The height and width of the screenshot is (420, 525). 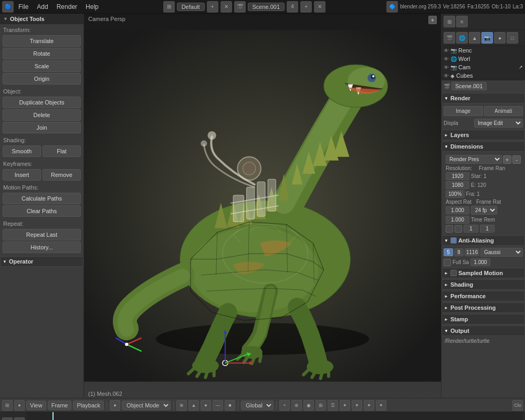 I want to click on tl-icon-2: ●, so click(x=19, y=419).